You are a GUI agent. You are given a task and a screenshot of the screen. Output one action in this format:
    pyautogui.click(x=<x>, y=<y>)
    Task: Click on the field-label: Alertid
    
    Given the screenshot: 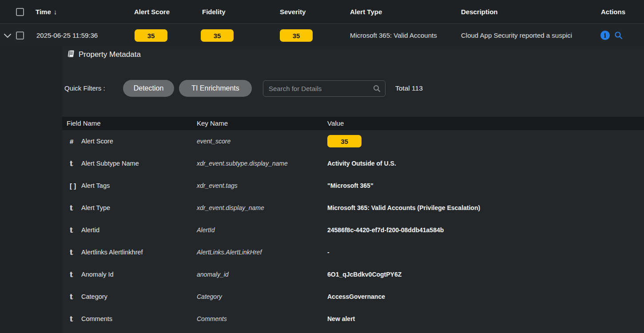 What is the action you would take?
    pyautogui.click(x=91, y=230)
    